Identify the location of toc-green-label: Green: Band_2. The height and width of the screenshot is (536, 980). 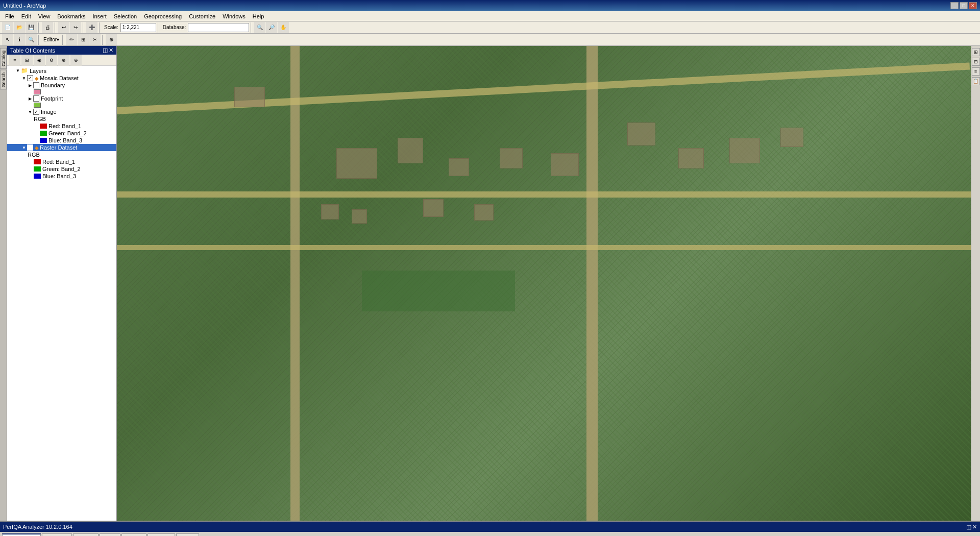
(67, 133).